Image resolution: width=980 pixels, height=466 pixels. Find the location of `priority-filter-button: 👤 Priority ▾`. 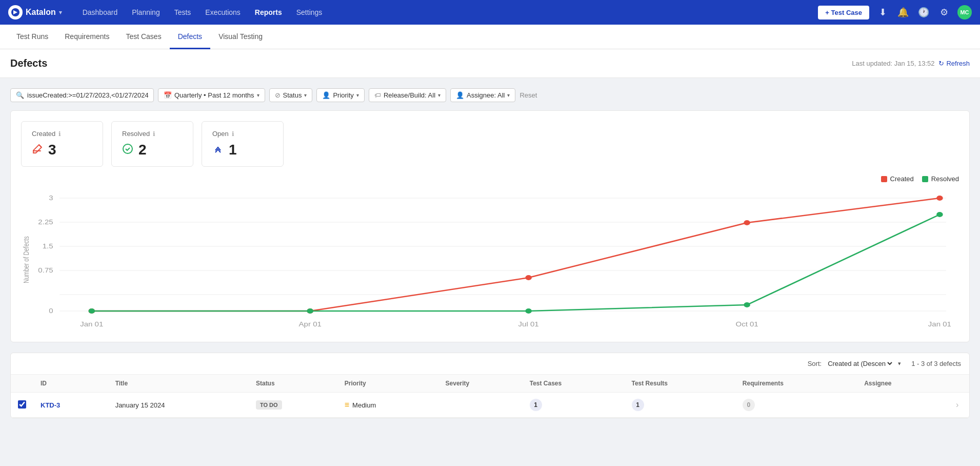

priority-filter-button: 👤 Priority ▾ is located at coordinates (341, 95).